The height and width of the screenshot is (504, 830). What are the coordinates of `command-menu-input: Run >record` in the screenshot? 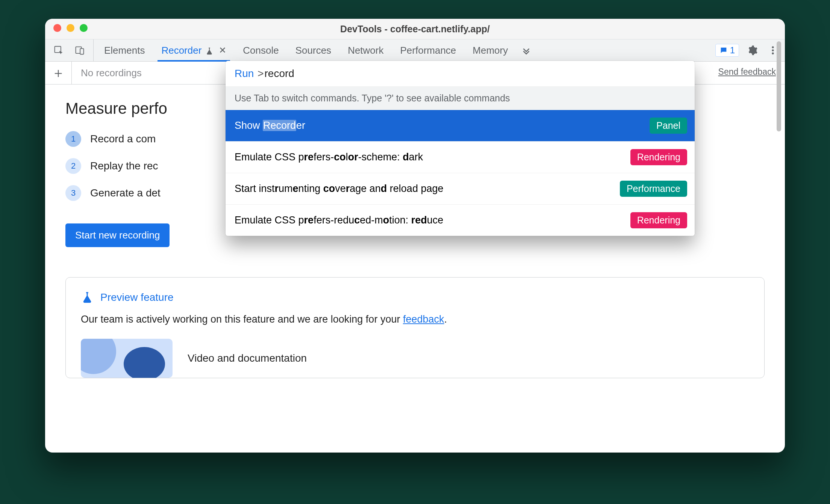 It's located at (460, 74).